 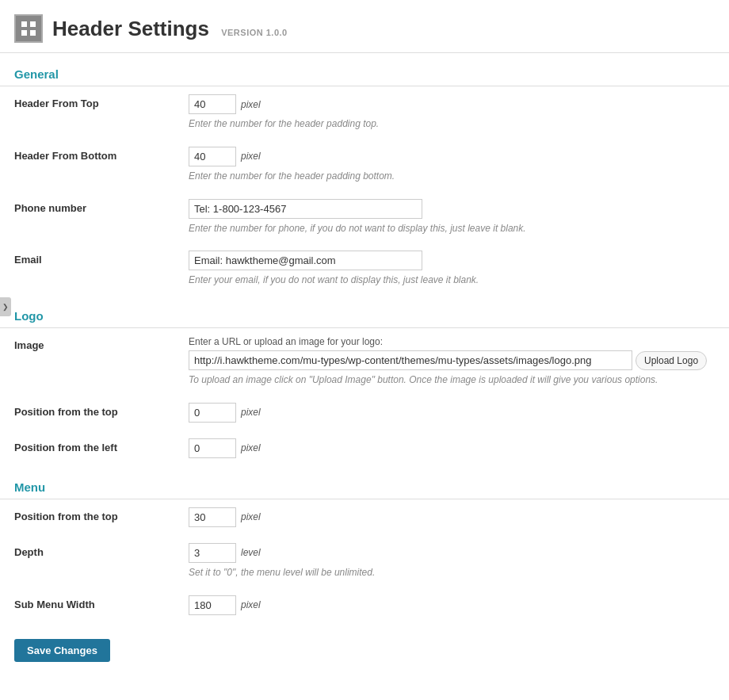 I want to click on menu-depth-input, so click(x=212, y=553).